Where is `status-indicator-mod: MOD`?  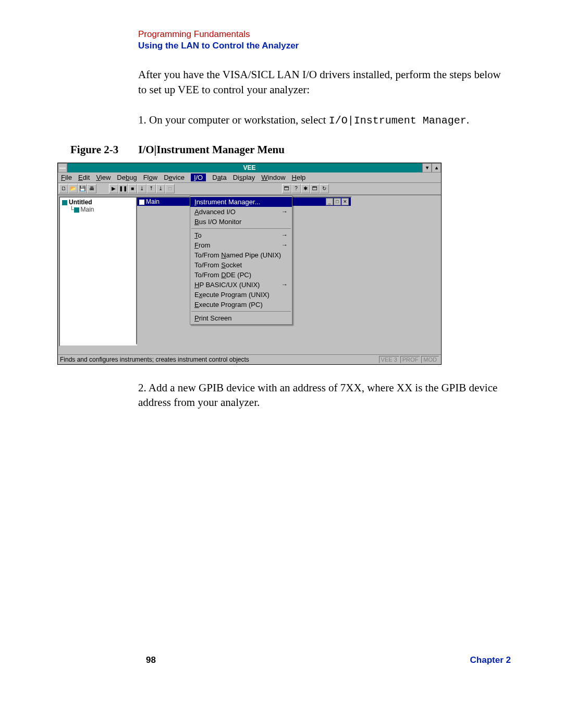
status-indicator-mod: MOD is located at coordinates (430, 360).